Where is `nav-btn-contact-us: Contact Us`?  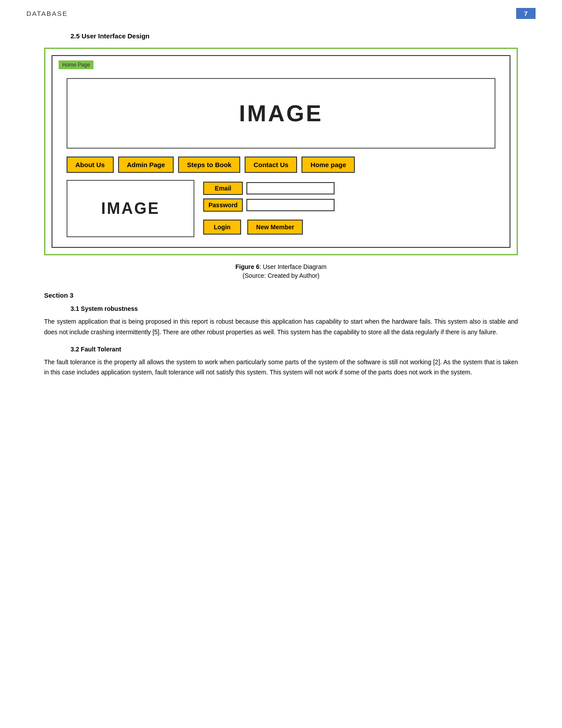
nav-btn-contact-us: Contact Us is located at coordinates (271, 165).